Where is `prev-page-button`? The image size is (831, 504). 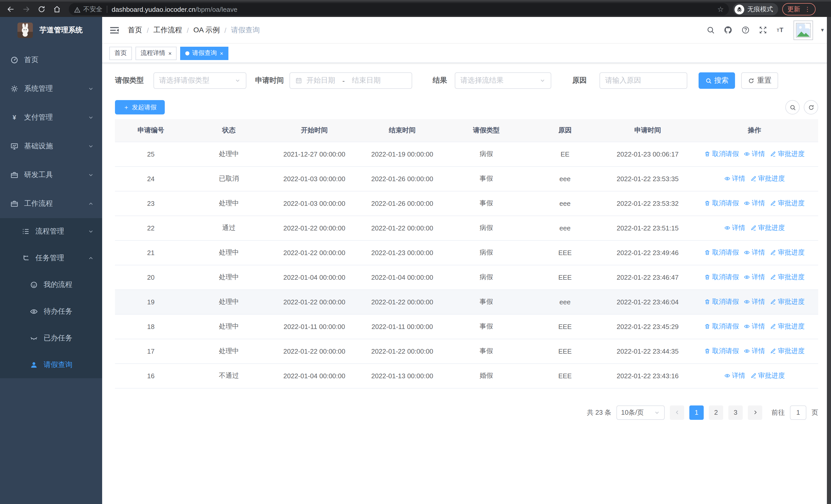
prev-page-button is located at coordinates (677, 413).